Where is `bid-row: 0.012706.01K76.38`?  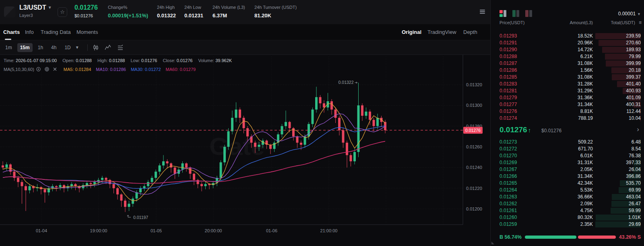 bid-row: 0.012706.01K76.38 is located at coordinates (568, 156).